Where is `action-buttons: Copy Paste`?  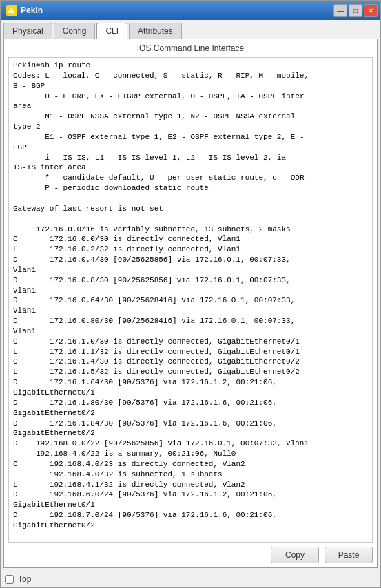 action-buttons: Copy Paste is located at coordinates (190, 555).